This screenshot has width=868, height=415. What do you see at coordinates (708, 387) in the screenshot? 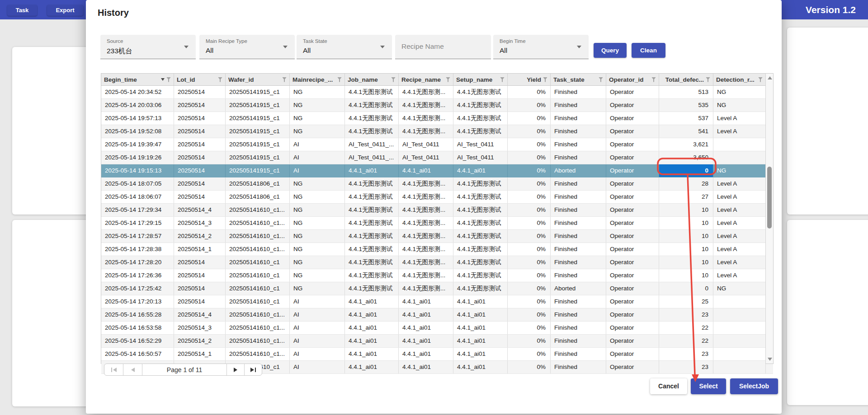
I see `select-button: Select` at bounding box center [708, 387].